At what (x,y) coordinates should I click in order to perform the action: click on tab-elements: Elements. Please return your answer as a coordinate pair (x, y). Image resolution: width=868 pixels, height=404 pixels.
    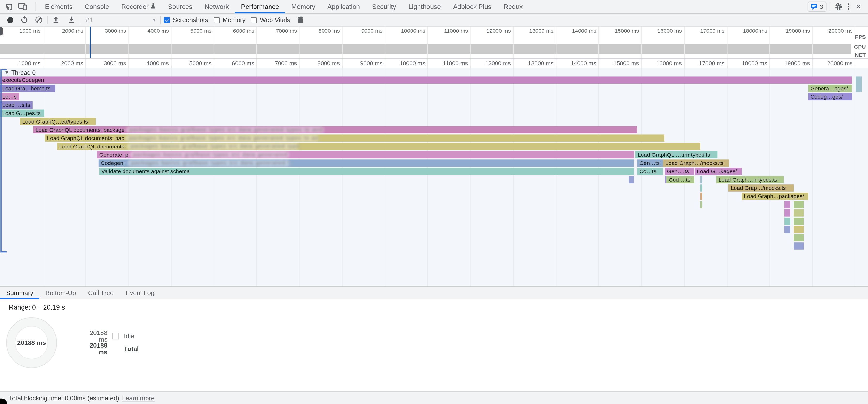
    Looking at the image, I should click on (59, 7).